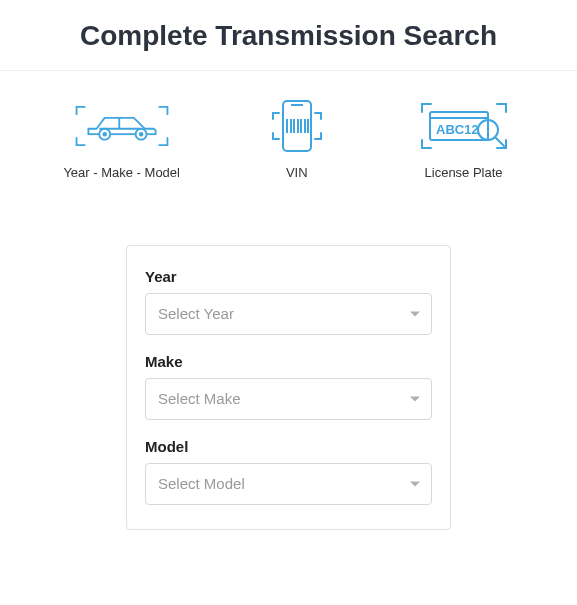  Describe the element at coordinates (464, 126) in the screenshot. I see `plate-icon: ABC12` at that location.